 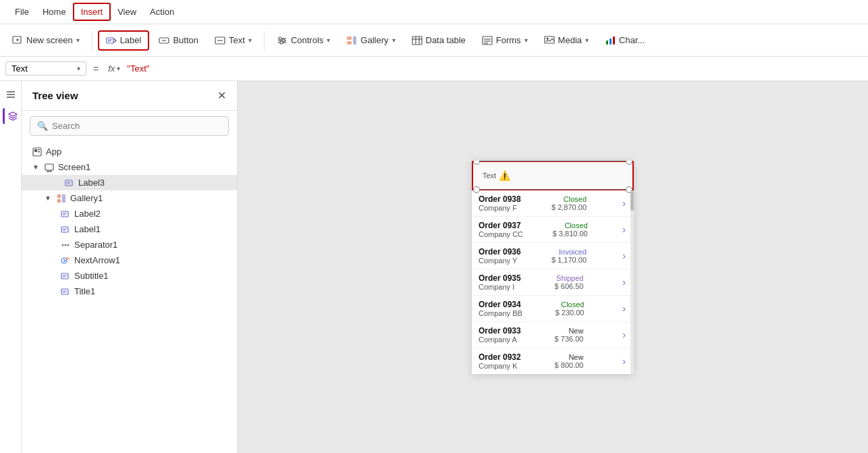 What do you see at coordinates (499, 278) in the screenshot?
I see `order-0935: Order 0935` at bounding box center [499, 278].